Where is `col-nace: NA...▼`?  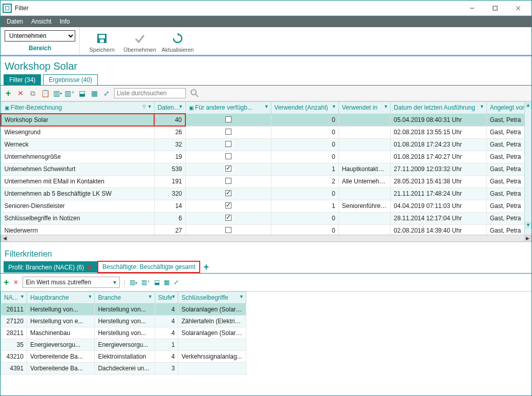
col-nace: NA...▼ is located at coordinates (14, 298).